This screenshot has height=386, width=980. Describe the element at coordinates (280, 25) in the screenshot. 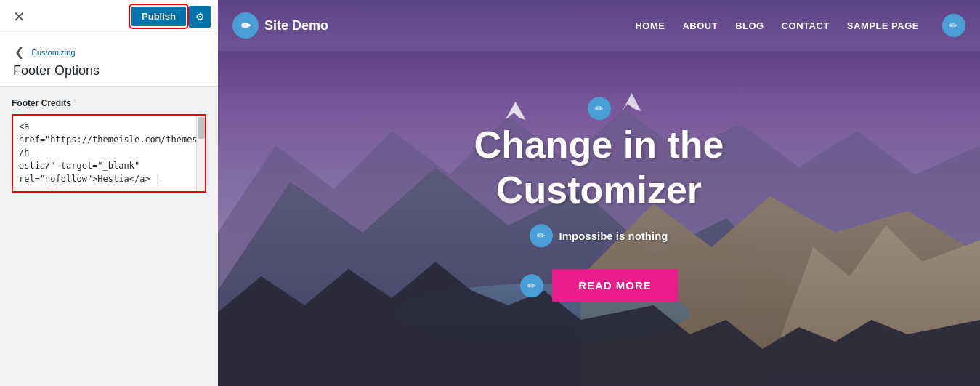

I see `site-logo: ✏ Site Demo` at that location.